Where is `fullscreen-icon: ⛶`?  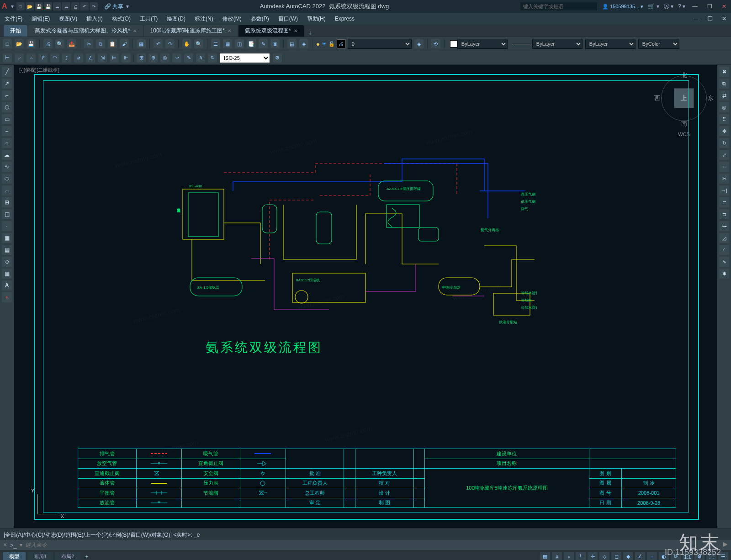 fullscreen-icon: ⛶ is located at coordinates (711, 556).